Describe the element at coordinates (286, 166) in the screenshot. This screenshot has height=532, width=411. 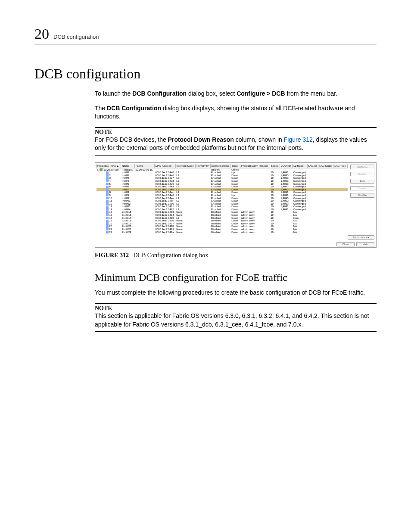
I see `column-header: VLAN ID` at that location.